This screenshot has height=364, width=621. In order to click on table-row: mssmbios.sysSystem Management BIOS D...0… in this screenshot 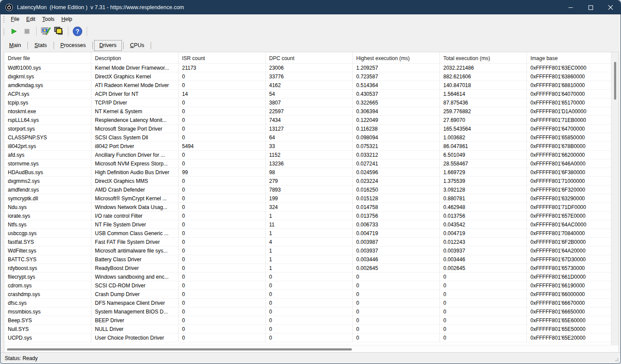, I will do `click(307, 312)`.